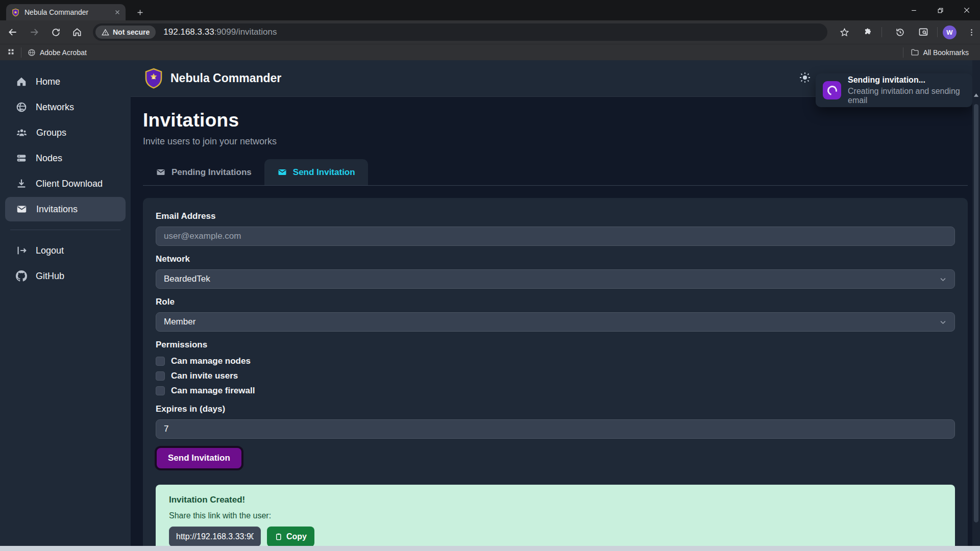 This screenshot has width=980, height=551. What do you see at coordinates (65, 133) in the screenshot?
I see `sidebar-item-groups: Groups` at bounding box center [65, 133].